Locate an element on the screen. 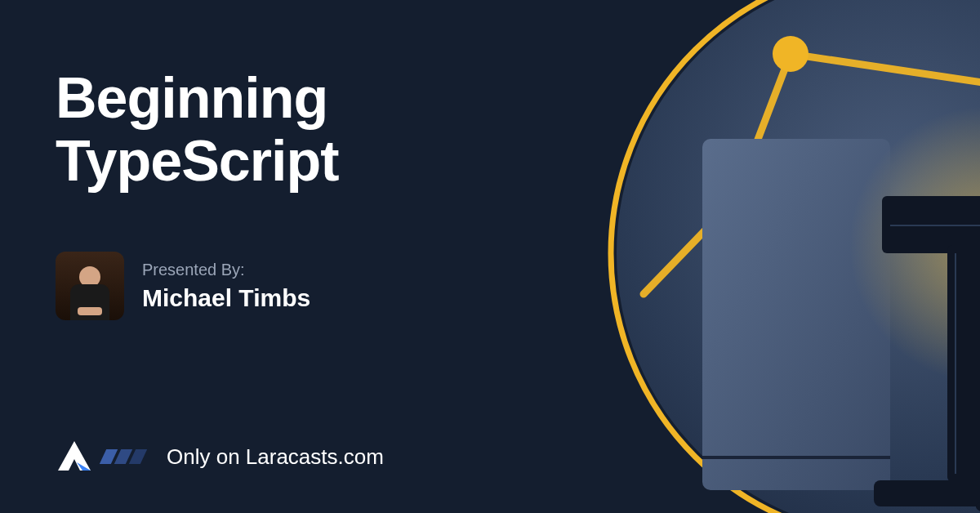 Image resolution: width=980 pixels, height=513 pixels. brand-logo is located at coordinates (100, 457).